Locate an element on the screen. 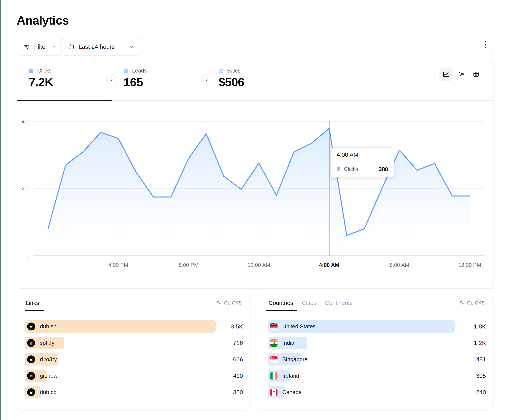 This screenshot has width=508, height=420. sales-tab-label: Sales is located at coordinates (234, 71).